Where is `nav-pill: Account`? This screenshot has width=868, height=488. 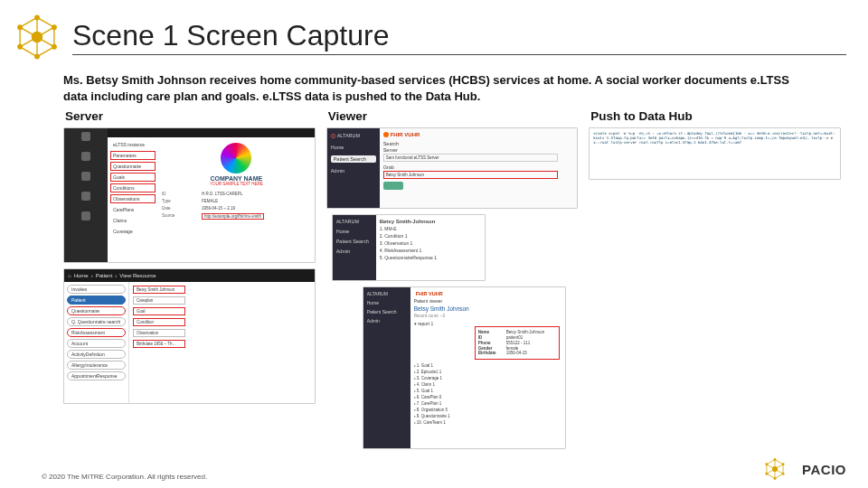 nav-pill: Account is located at coordinates (96, 343).